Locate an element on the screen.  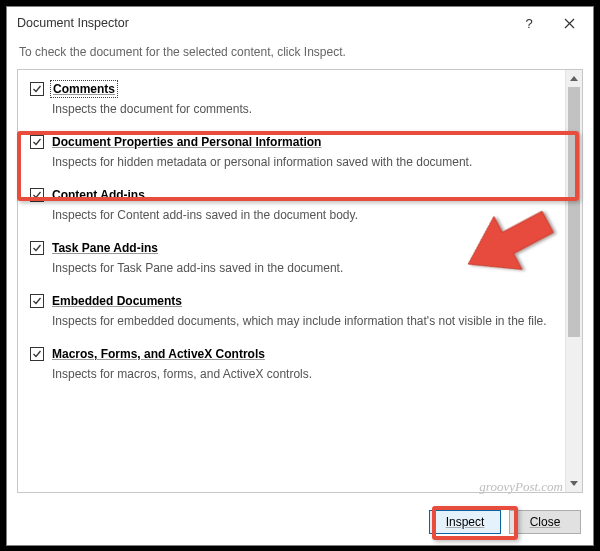
inspector-item-embedded-docs: Embedded Documents Inspects for embedded… is located at coordinates (292, 314).